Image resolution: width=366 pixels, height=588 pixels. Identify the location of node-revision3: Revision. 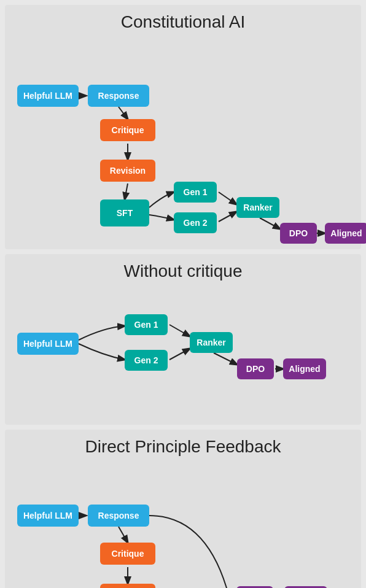
(128, 586).